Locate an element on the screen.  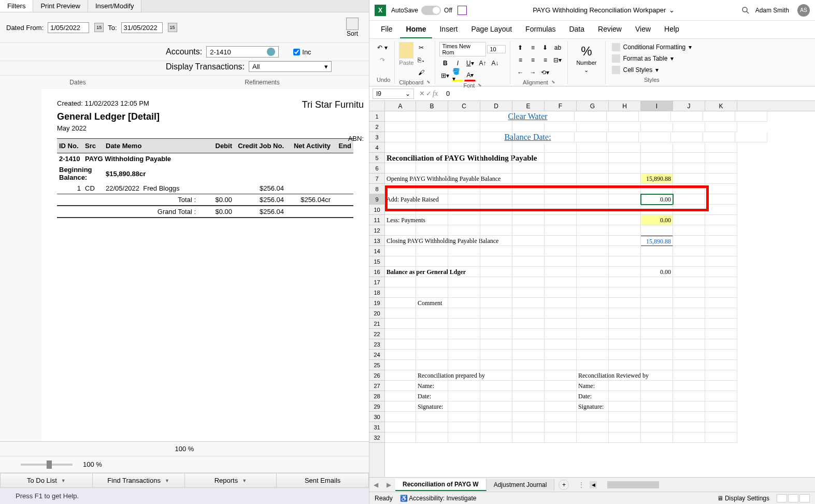
cell-J27 is located at coordinates (689, 386).